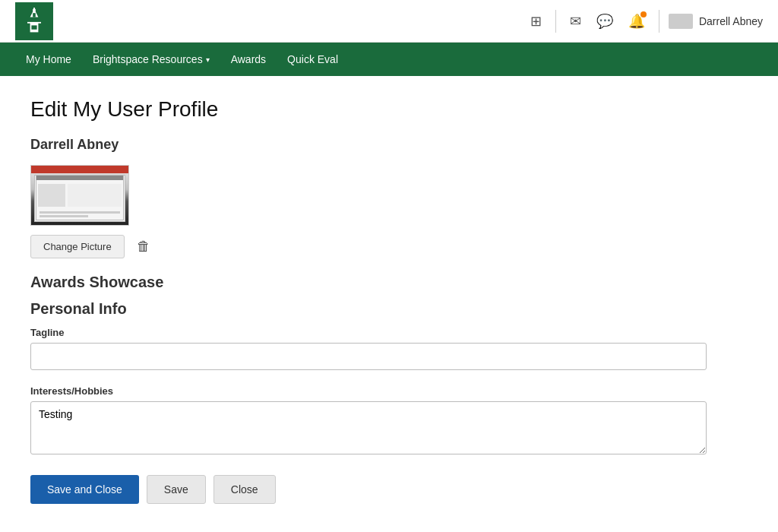 This screenshot has width=778, height=532. Describe the element at coordinates (681, 21) in the screenshot. I see `avatar` at that location.